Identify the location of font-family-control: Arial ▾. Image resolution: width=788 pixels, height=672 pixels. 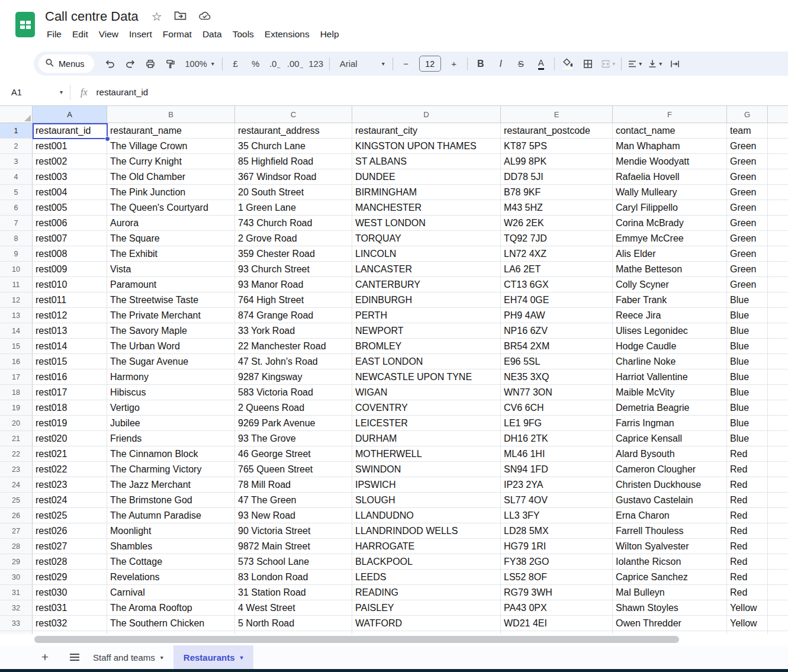
(361, 64).